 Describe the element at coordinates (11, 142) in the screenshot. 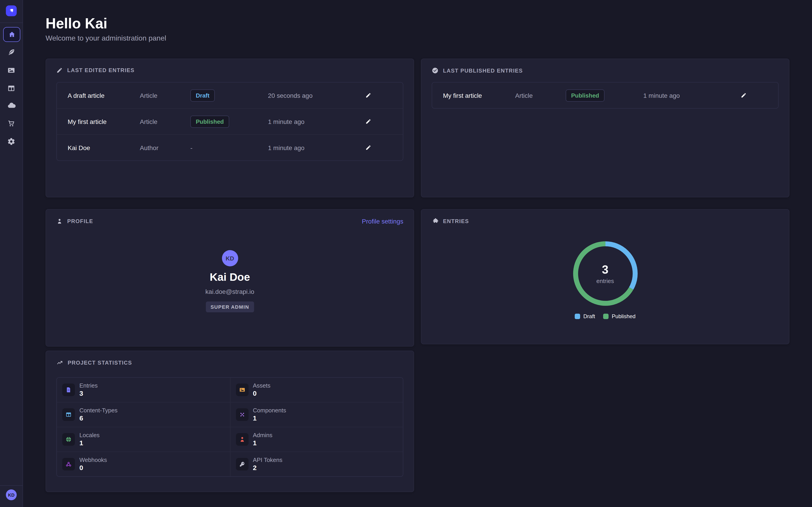

I see `sidebar-item-settings` at that location.